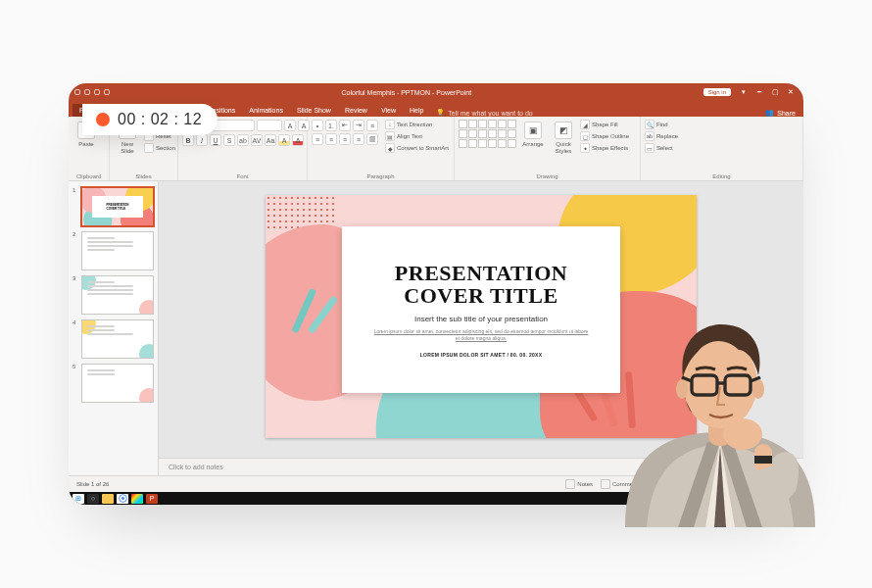 The image size is (872, 588). I want to click on strike-button: S, so click(229, 140).